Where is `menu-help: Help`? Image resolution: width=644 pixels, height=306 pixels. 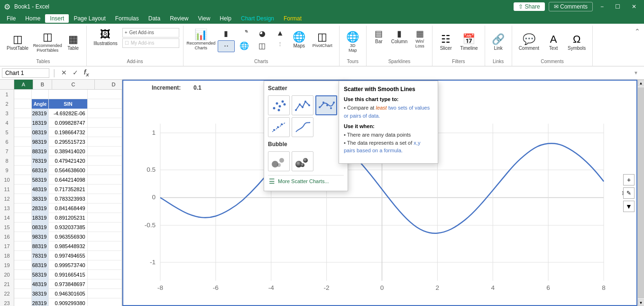 menu-help: Help is located at coordinates (226, 19).